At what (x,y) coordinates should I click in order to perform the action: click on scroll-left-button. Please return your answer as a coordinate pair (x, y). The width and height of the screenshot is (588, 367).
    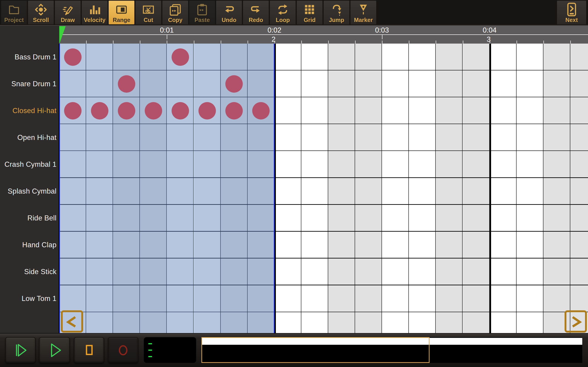
    Looking at the image, I should click on (72, 321).